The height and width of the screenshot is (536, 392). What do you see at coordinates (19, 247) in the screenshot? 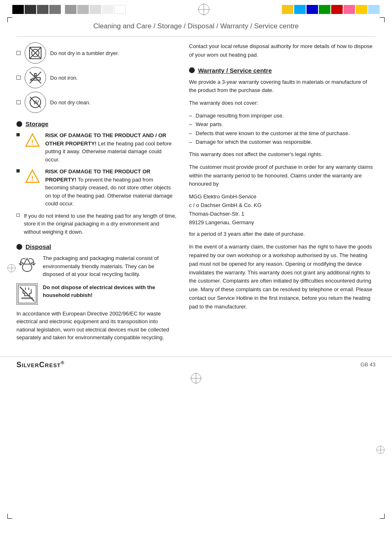
I see `disposal-bullet` at bounding box center [19, 247].